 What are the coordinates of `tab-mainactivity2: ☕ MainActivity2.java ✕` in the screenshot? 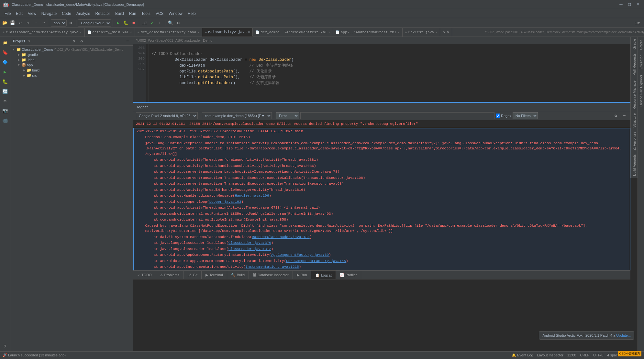 It's located at (228, 32).